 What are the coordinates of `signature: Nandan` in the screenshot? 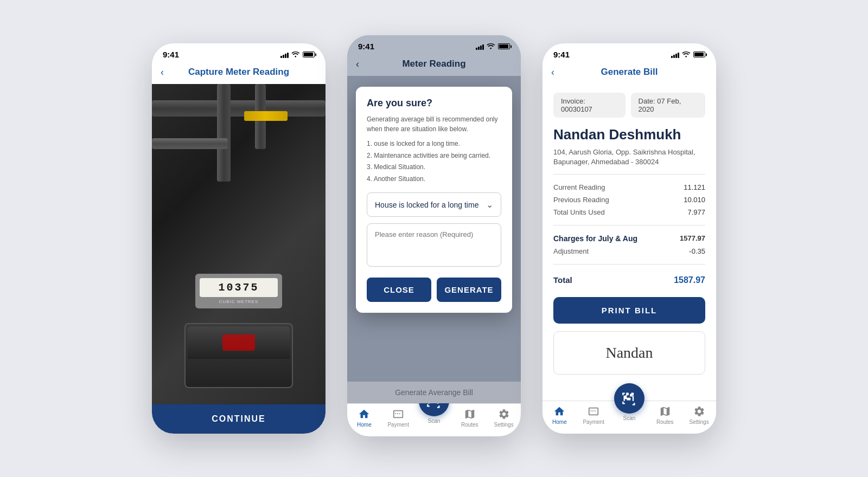 It's located at (629, 353).